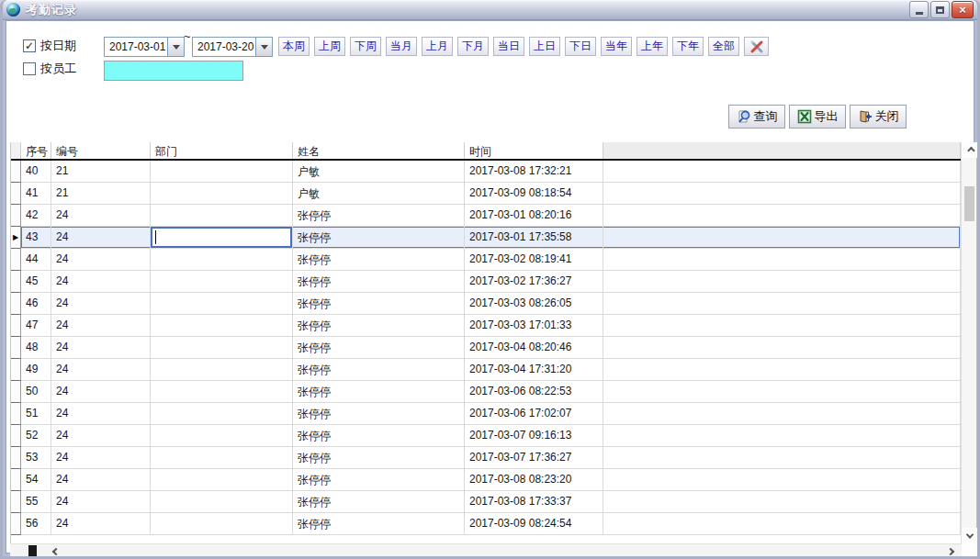 The width and height of the screenshot is (980, 559). Describe the element at coordinates (970, 204) in the screenshot. I see `vertical-scrollbar-thumb` at that location.